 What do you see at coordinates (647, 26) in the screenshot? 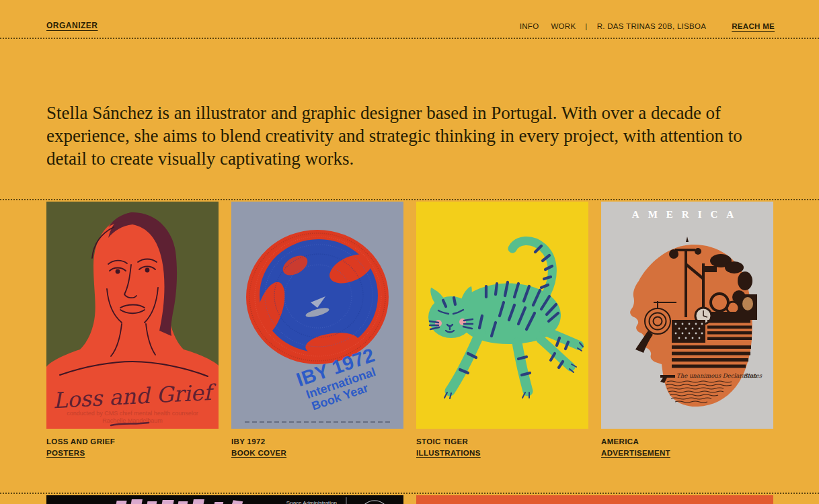
I see `main-nav: INFO WORK | R. DAS TRINAS 20B, LISBOA RE…` at bounding box center [647, 26].